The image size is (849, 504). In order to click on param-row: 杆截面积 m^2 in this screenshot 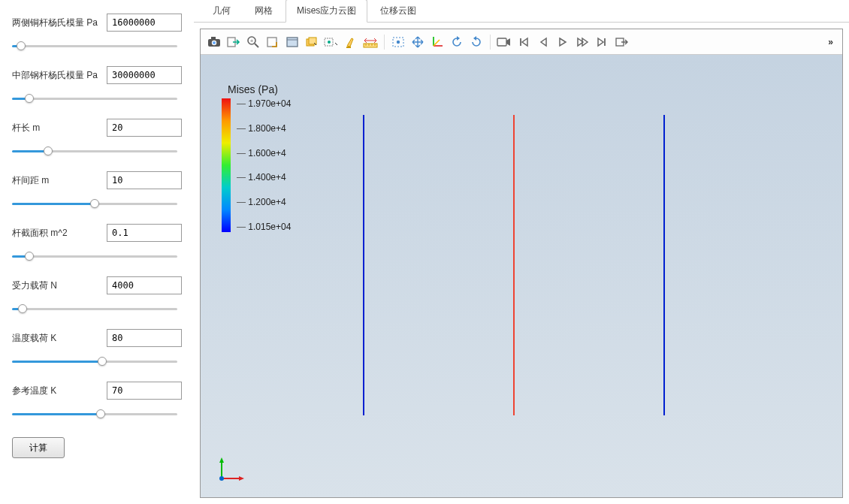, I will do `click(97, 233)`.